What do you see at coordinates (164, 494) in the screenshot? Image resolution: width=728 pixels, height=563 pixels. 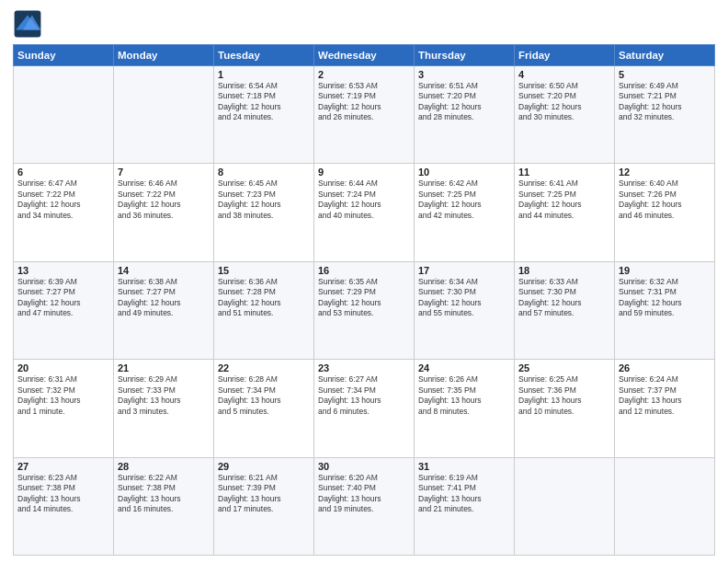 I see `day-info: Sunrise: 6:22 AM Sunset: 7:38 PM Dayligh…` at bounding box center [164, 494].